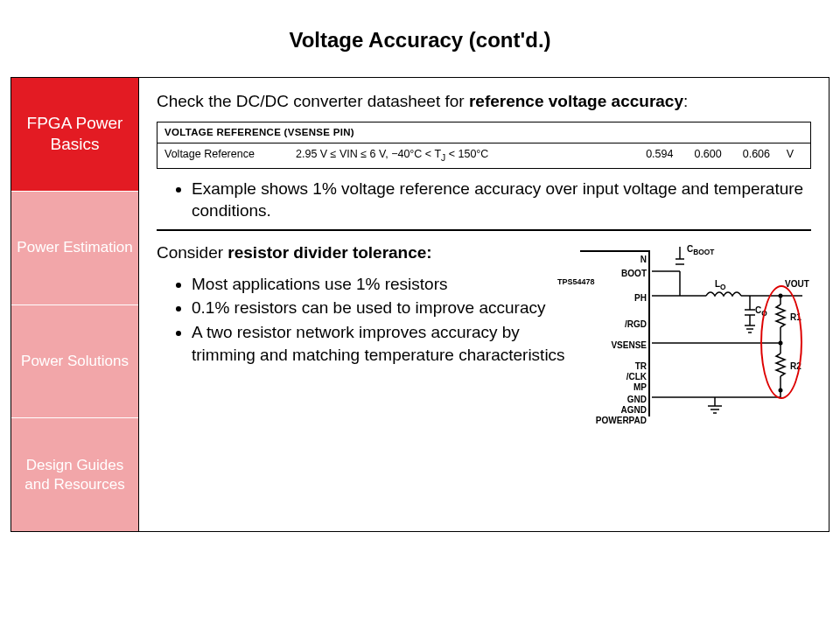 This screenshot has width=840, height=630. Describe the element at coordinates (366, 320) in the screenshot. I see `resistor-bullets: Most applications use 1% resistors 0.1% …` at that location.